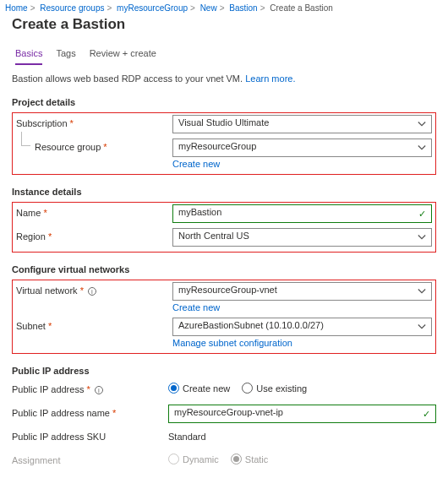 The width and height of the screenshot is (448, 478). I want to click on region-select: North Central US, so click(303, 237).